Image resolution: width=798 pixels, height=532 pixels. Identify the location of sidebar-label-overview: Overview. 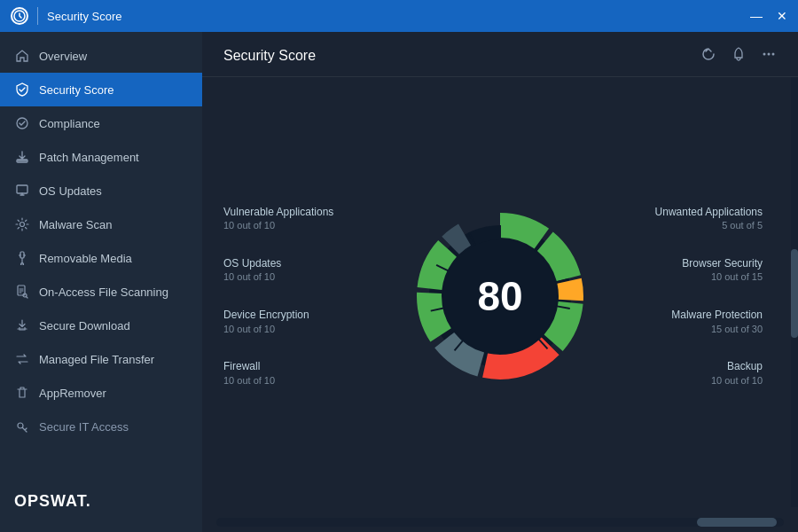
(63, 57).